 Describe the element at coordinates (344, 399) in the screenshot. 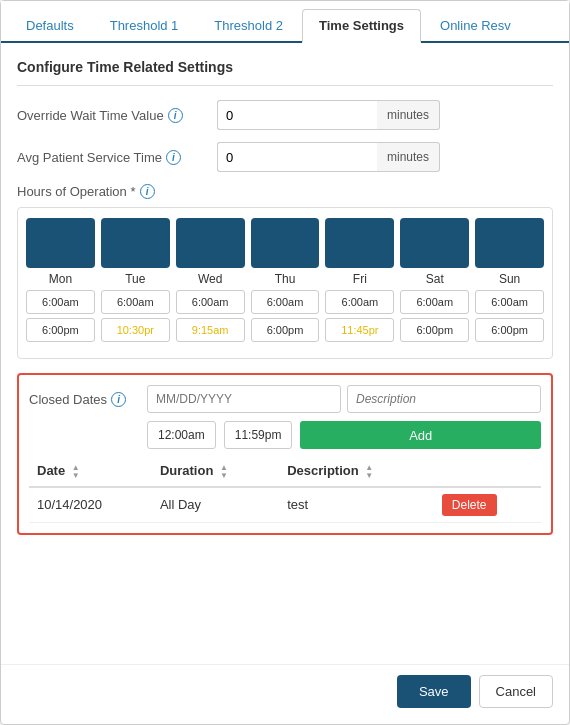

I see `closed-dates-inputs` at that location.